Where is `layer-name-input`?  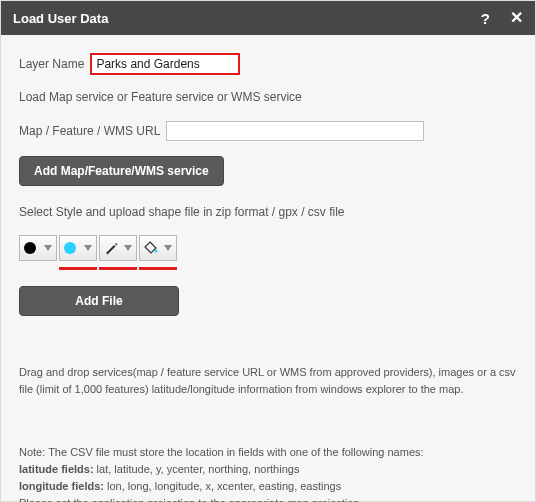 layer-name-input is located at coordinates (165, 64).